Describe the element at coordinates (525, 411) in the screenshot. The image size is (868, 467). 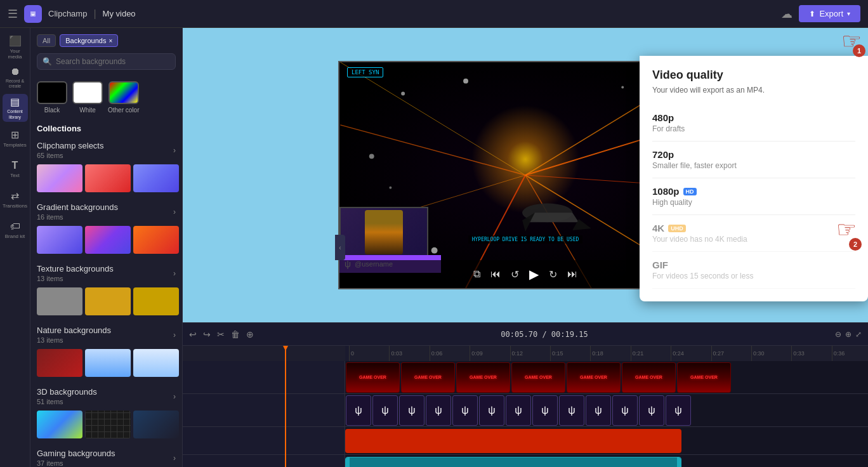
I see `track-twitch: ψ ψ ψ ψ ψ ψ ψ ψ ψ ψ ψ ψ ψ` at that location.